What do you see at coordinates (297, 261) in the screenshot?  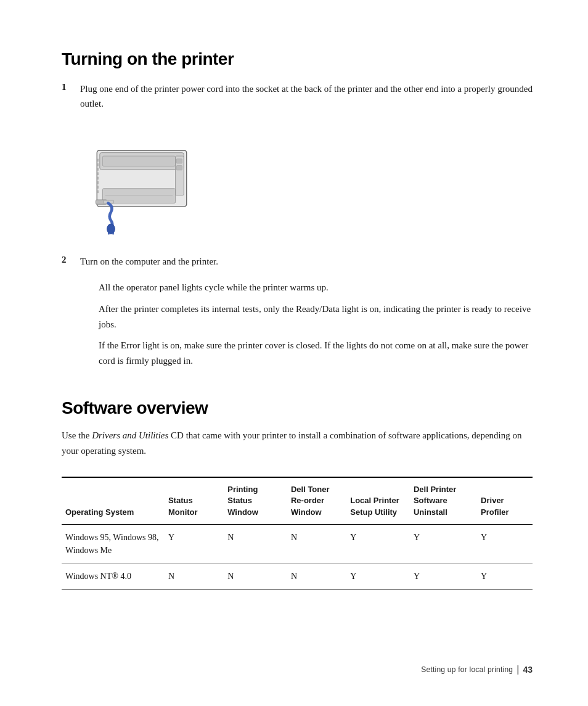 I see `step2-item: 2 Turn on the computer and the printer.` at bounding box center [297, 261].